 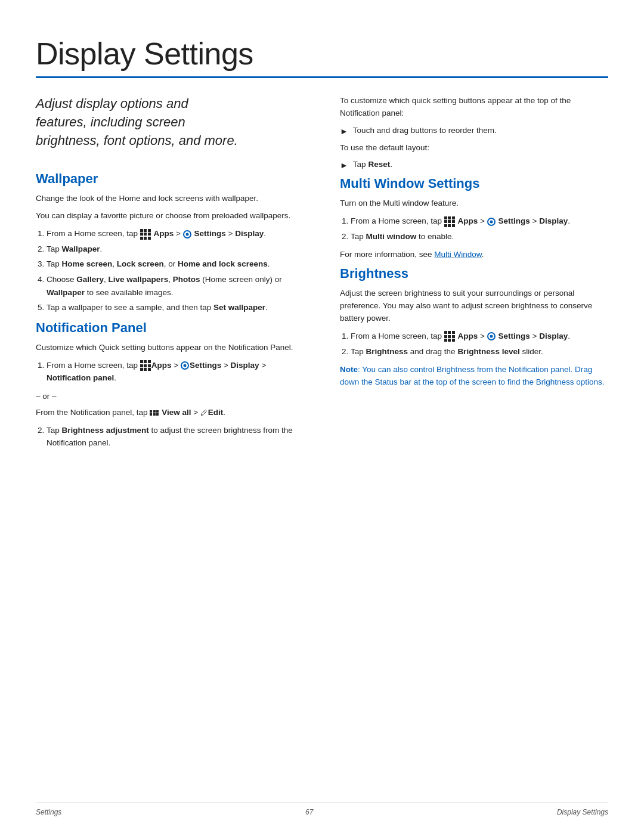 I want to click on footer-left: Settings, so click(x=49, y=812).